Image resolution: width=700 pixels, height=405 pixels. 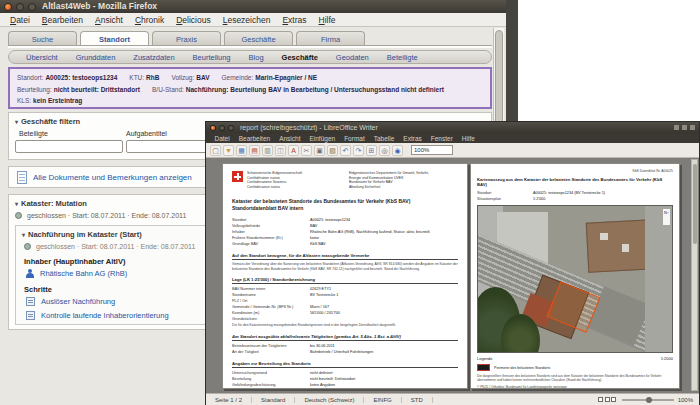 What do you see at coordinates (484, 368) in the screenshot?
I see `perimeter-swatch-icon` at bounding box center [484, 368].